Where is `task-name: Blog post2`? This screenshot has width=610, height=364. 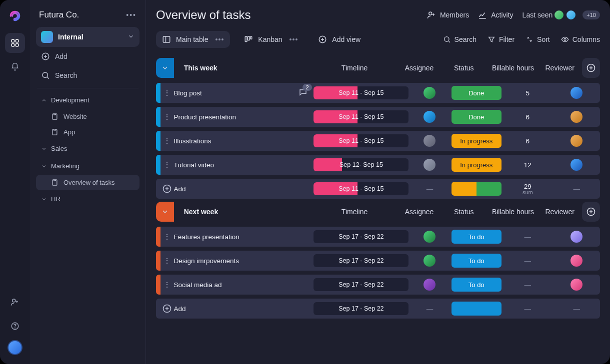 task-name: Blog post2 is located at coordinates (244, 93).